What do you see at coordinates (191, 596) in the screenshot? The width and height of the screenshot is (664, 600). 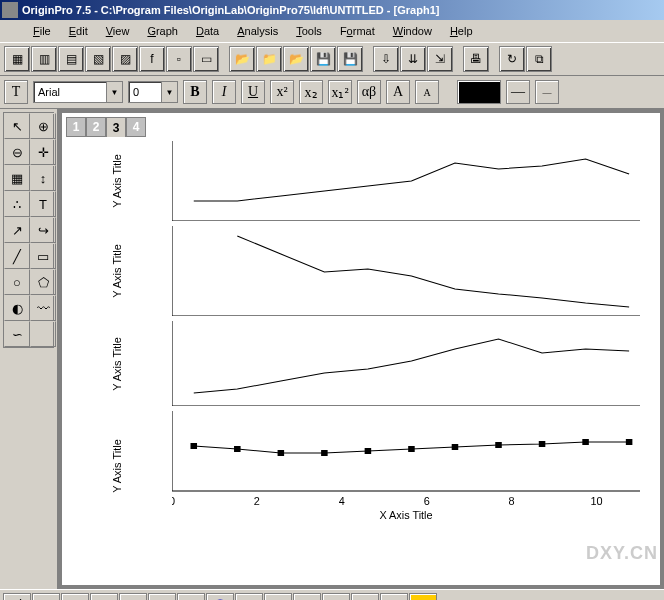 I see `area-plot-icon: ▲` at bounding box center [191, 596].